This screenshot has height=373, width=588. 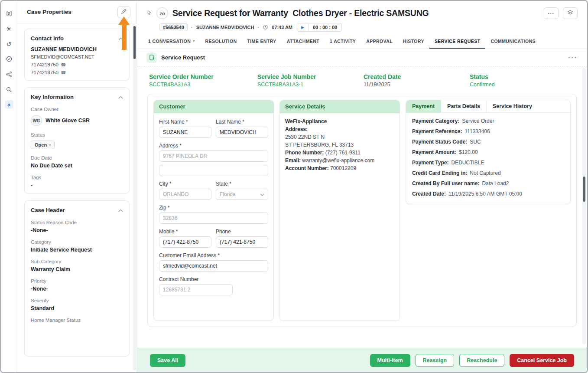 I want to click on zia-star-icon, so click(x=9, y=29).